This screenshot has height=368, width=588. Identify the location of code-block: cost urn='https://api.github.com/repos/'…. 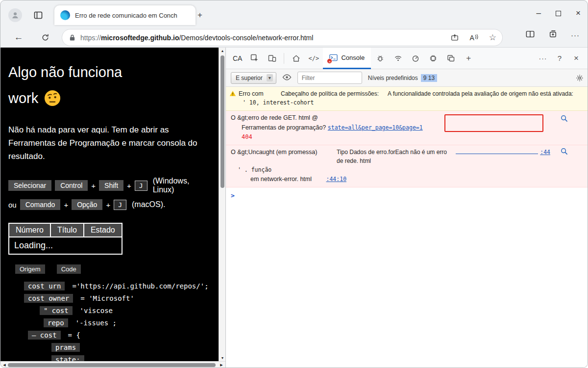
(110, 321).